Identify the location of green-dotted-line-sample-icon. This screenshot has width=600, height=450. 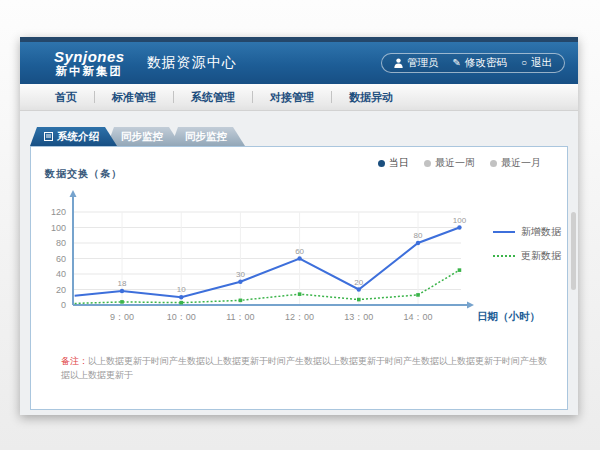
(504, 256).